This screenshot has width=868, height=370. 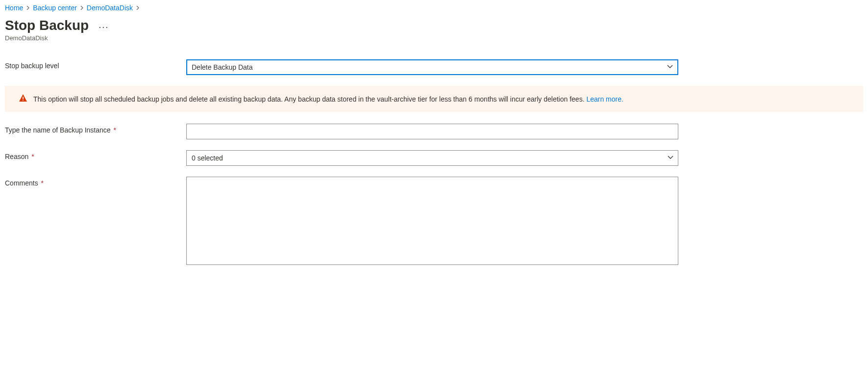 I want to click on reason-label: Reason *, so click(x=96, y=155).